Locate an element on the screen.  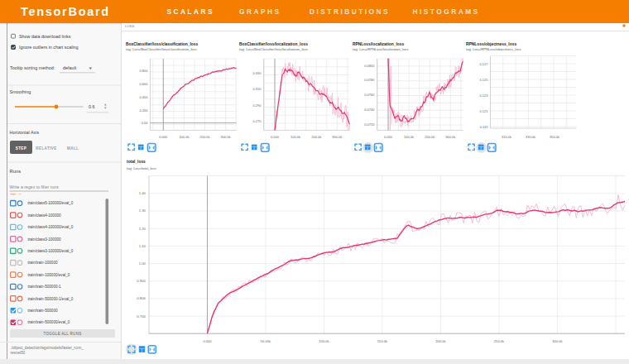
svg-text: 250.0k is located at coordinates (500, 341).